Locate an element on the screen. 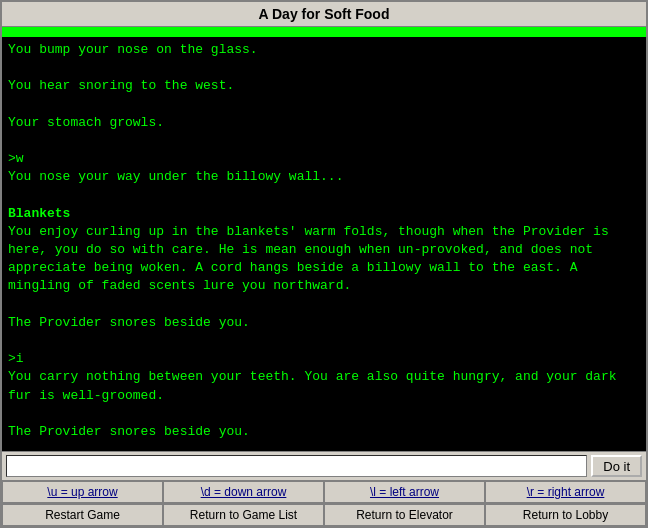  window-title: A Day for Soft Food is located at coordinates (324, 14).